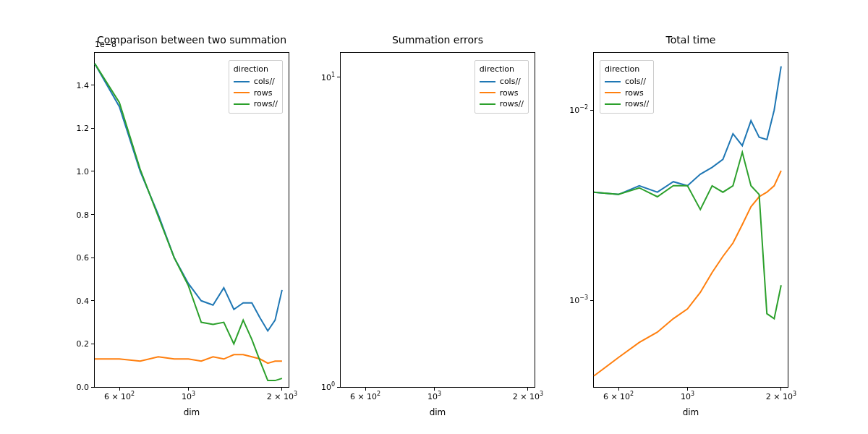  I want to click on y-tick-label: 0.6, so click(83, 258).